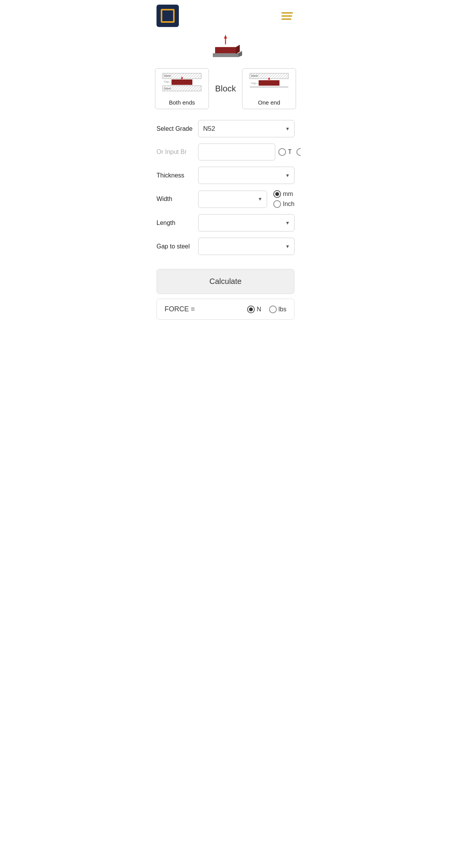 This screenshot has height=868, width=451. I want to click on unit-mm-item: mm, so click(284, 194).